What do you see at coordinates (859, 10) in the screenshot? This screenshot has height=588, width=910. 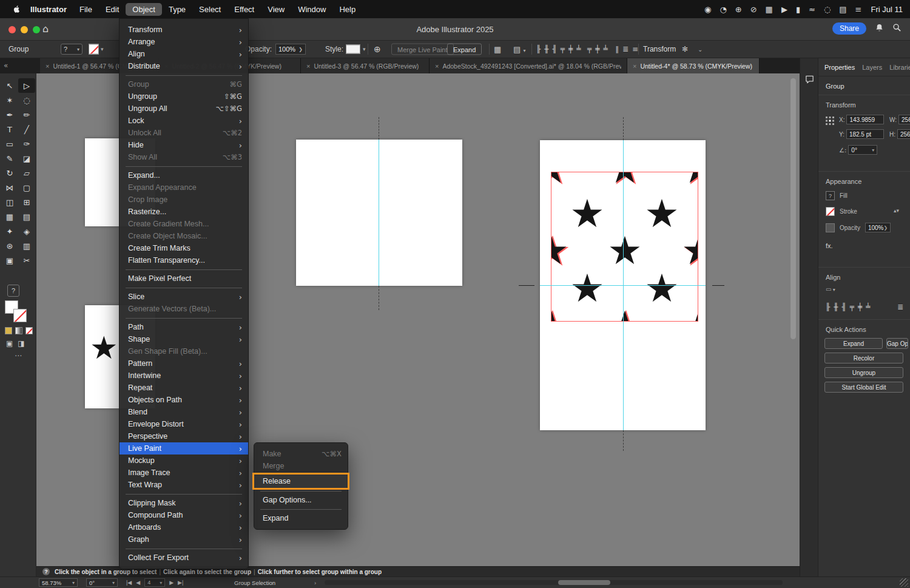 I see `app-switcher-icon: ≡` at bounding box center [859, 10].